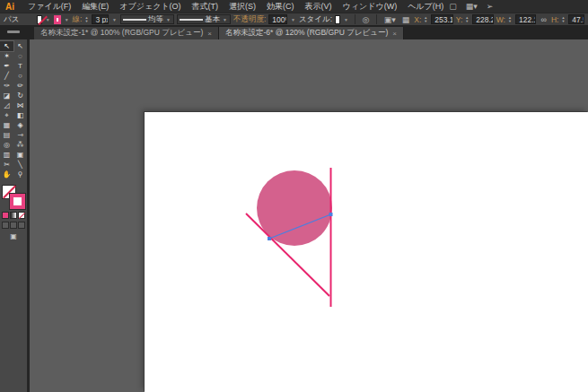 This screenshot has width=588, height=392. I want to click on fill-color-swatch, so click(39, 20).